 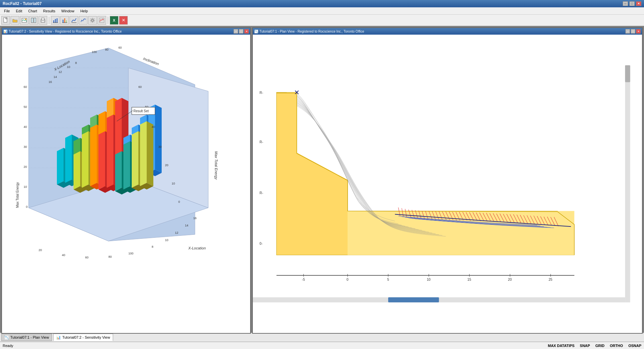 I want to click on taskbar-sensitivity-icon: 📊, so click(x=59, y=338).